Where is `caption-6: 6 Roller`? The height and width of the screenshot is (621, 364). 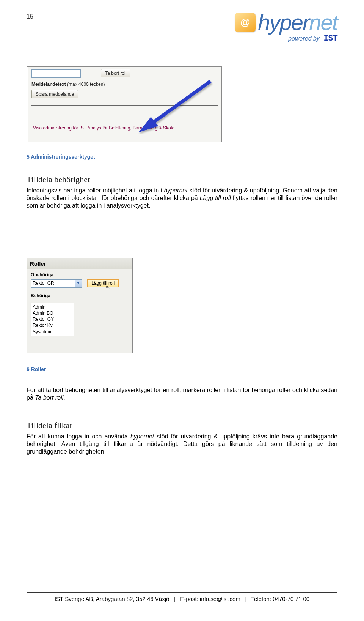
caption-6: 6 Roller is located at coordinates (36, 369).